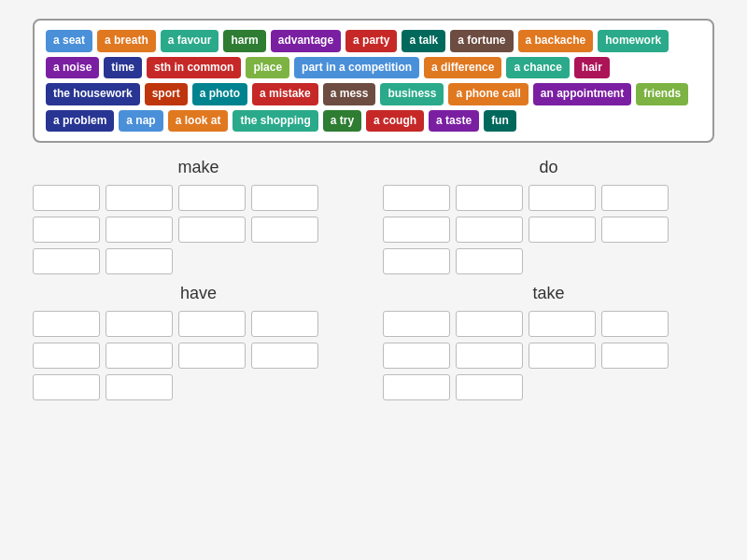 The height and width of the screenshot is (560, 747). Describe the element at coordinates (198, 168) in the screenshot. I see `make-title: make` at that location.